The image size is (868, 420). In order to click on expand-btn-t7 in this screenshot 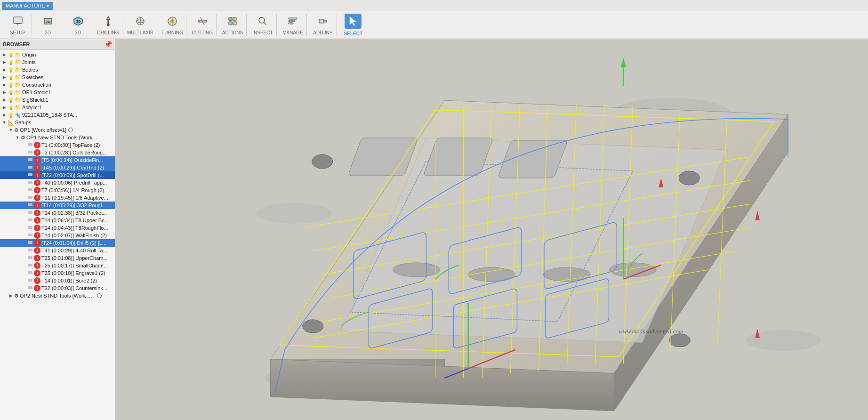, I will do `click(24, 190)`.